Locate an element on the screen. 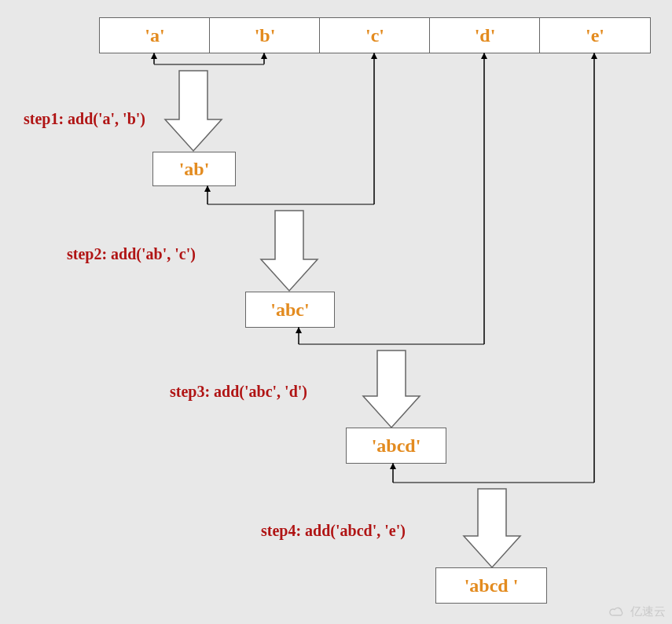 This screenshot has height=624, width=672. step3-label: step3: add('abc', 'd') is located at coordinates (239, 391).